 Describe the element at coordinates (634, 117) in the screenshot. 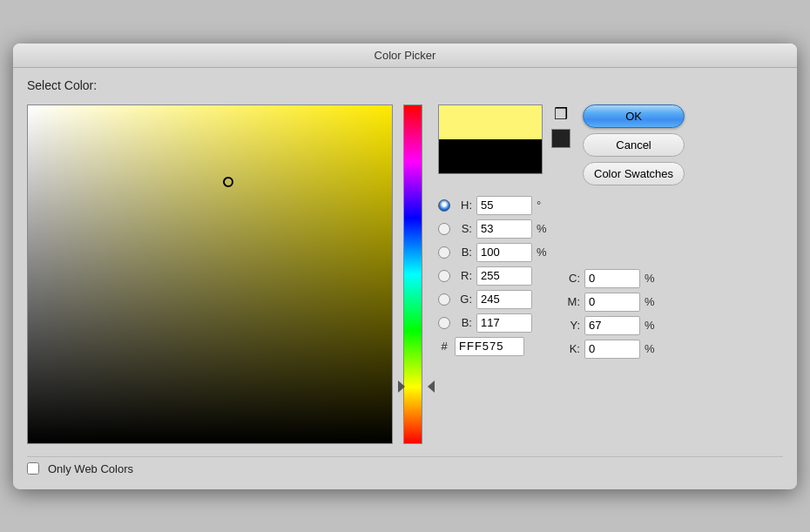

I see `ok-button: OK` at that location.